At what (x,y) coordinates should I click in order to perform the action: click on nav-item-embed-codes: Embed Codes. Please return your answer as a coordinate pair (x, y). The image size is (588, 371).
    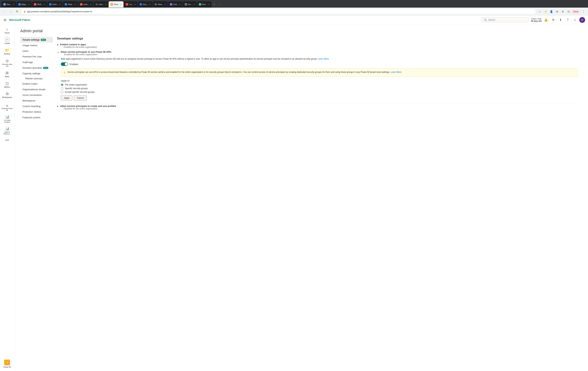
    Looking at the image, I should click on (37, 84).